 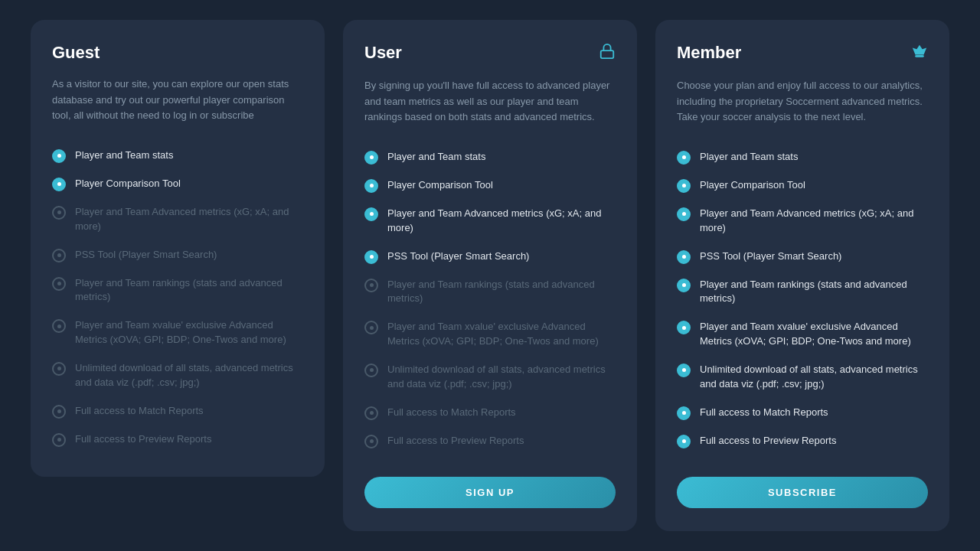 What do you see at coordinates (802, 101) in the screenshot?
I see `card-description-member: Choose your plan and enjoy full access t…` at bounding box center [802, 101].